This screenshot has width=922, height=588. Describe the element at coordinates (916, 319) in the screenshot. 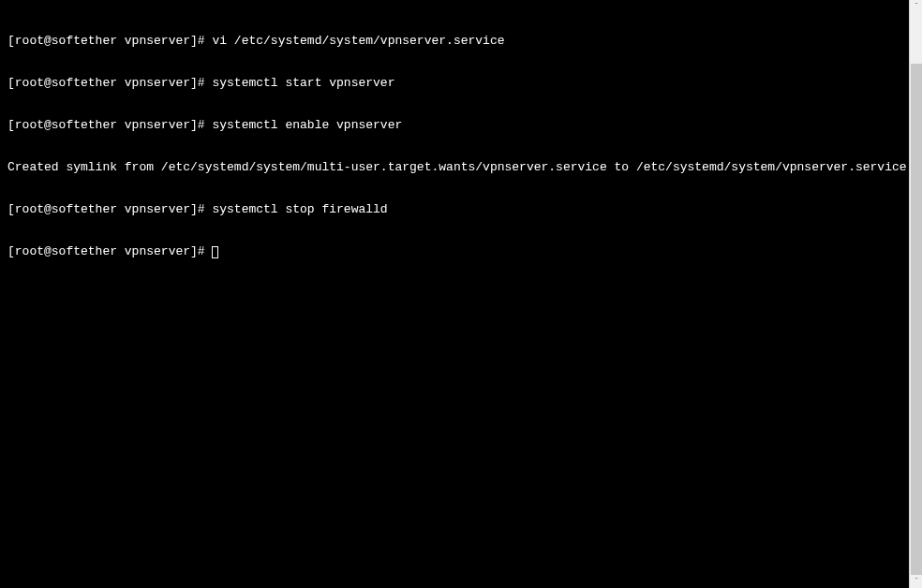

I see `scroll-thumb` at that location.